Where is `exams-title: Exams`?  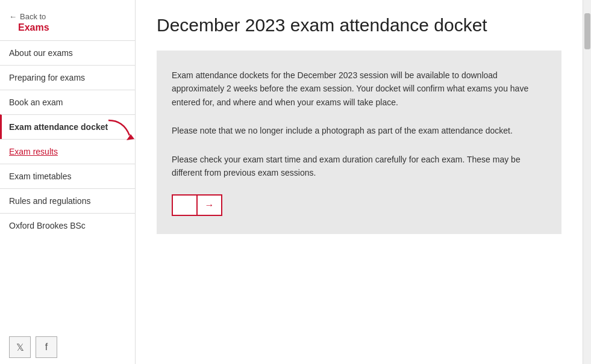 exams-title: Exams is located at coordinates (67, 30).